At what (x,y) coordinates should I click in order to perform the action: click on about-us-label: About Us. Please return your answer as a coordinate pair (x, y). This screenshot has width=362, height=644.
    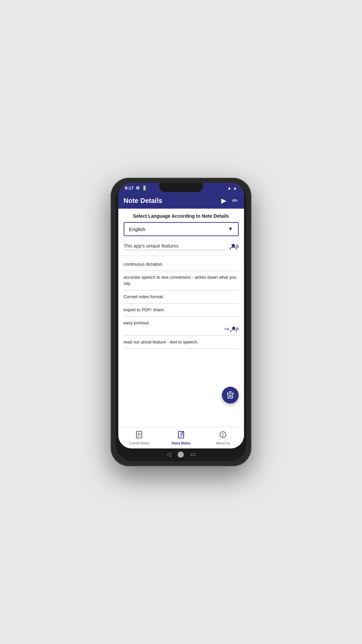
    Looking at the image, I should click on (223, 443).